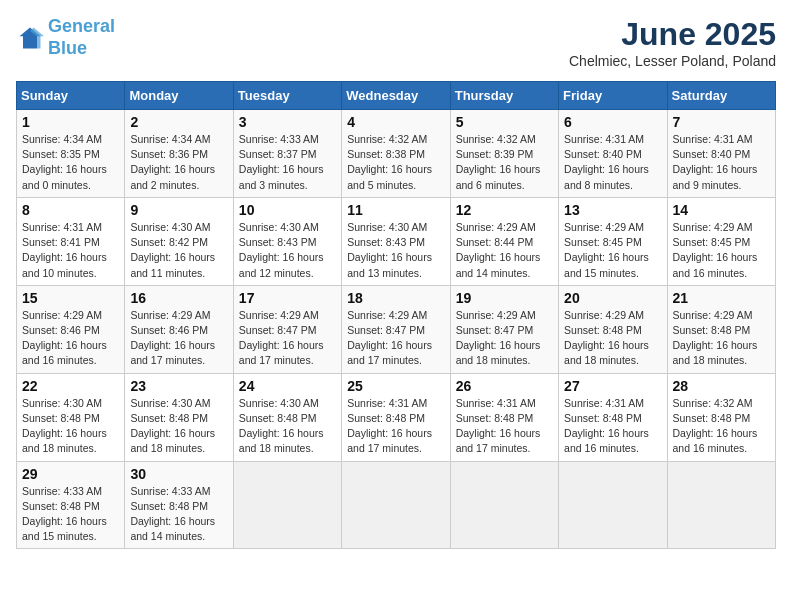 The width and height of the screenshot is (792, 612). Describe the element at coordinates (179, 505) in the screenshot. I see `calendar-cell: 30Sunrise: 4:33 AM Sunset: 8:48 PM Dayli…` at that location.